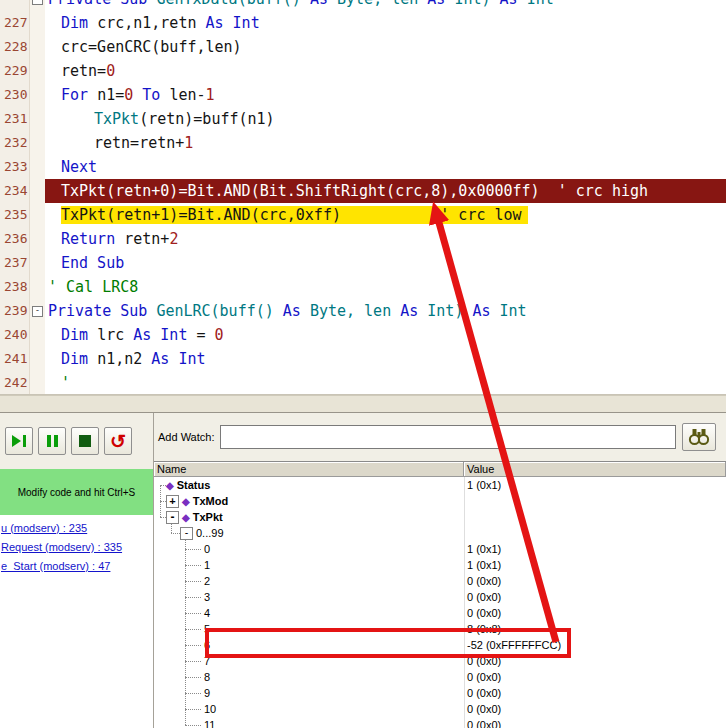 The height and width of the screenshot is (728, 726). I want to click on code-text: ' Cal LRC8, so click(386, 287).